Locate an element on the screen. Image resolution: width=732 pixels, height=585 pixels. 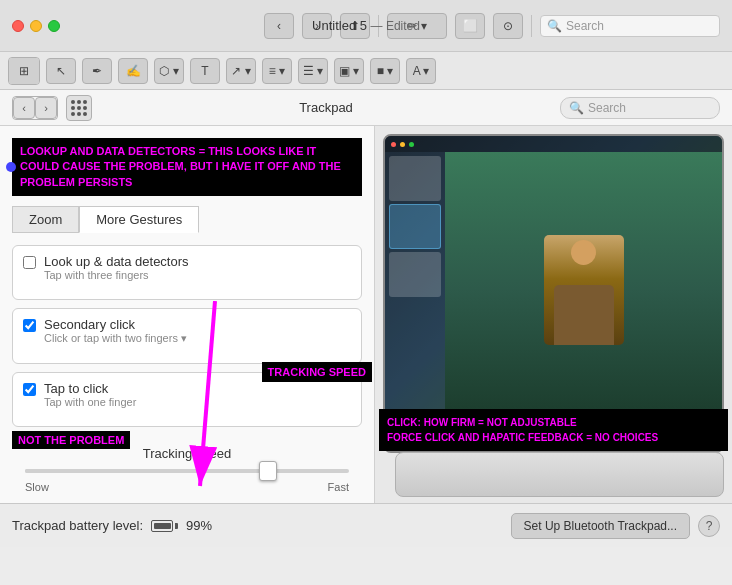
annotation-dot is located at coordinates (11, 167).